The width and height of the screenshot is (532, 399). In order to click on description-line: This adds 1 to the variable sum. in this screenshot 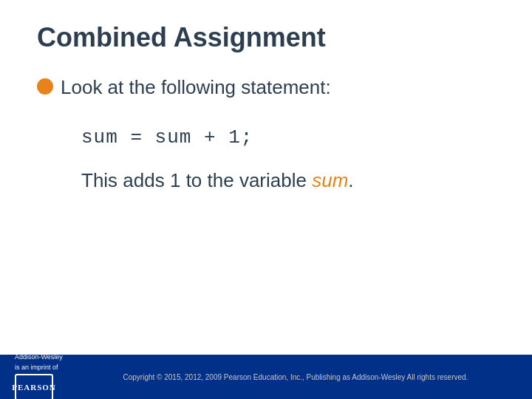, I will do `click(288, 180)`.